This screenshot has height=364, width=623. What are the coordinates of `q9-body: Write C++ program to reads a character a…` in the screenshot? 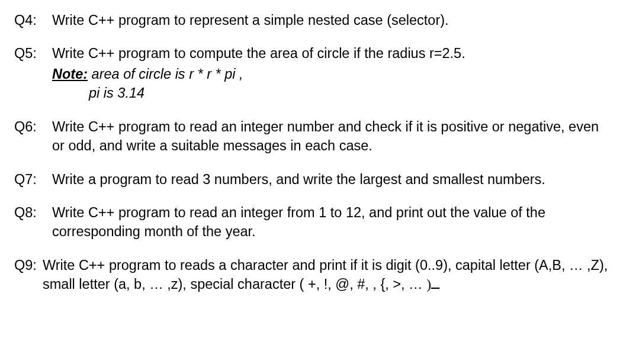 It's located at (326, 275).